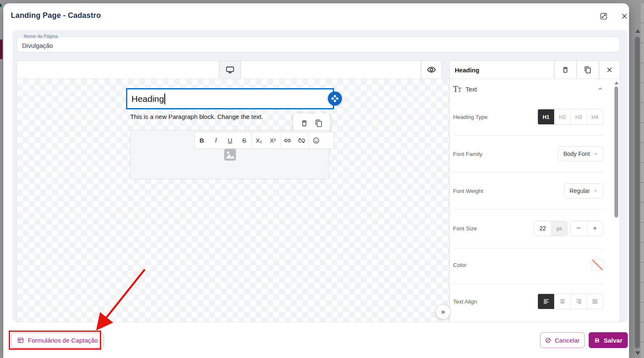 The height and width of the screenshot is (358, 644). What do you see at coordinates (609, 70) in the screenshot?
I see `sidebar-close-button` at bounding box center [609, 70].